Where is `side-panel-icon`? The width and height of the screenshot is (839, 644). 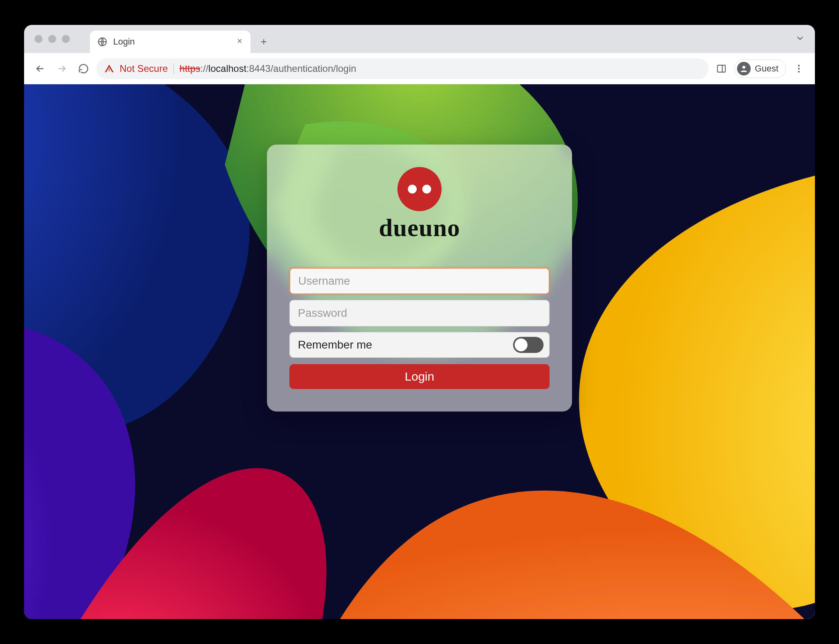 side-panel-icon is located at coordinates (721, 69).